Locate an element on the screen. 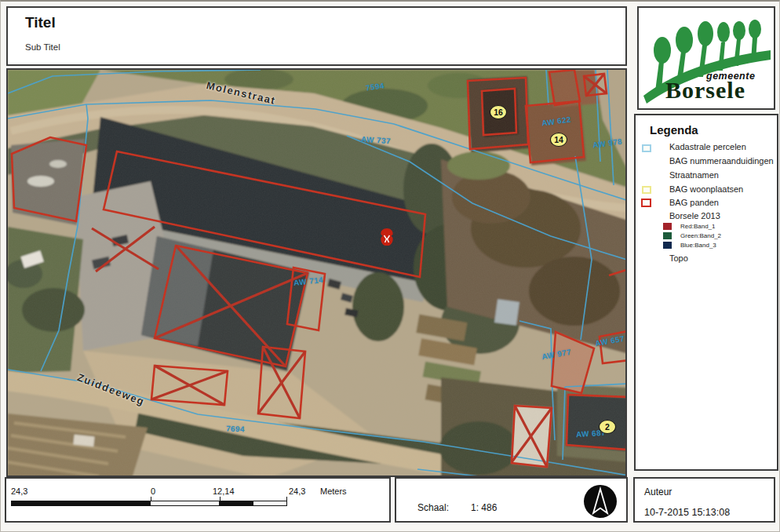  house-number-badge: 16 is located at coordinates (498, 112).